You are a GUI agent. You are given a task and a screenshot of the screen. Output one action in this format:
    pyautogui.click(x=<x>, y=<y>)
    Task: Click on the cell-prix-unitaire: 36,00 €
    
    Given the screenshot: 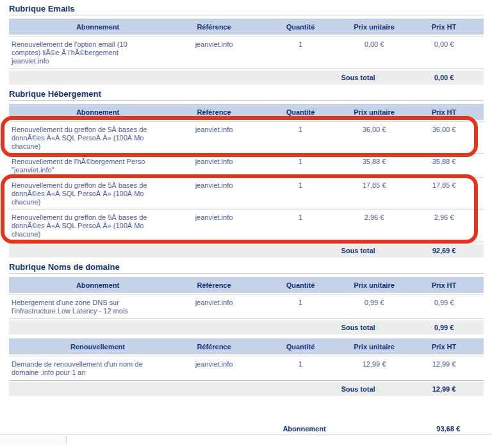 What is the action you would take?
    pyautogui.click(x=374, y=129)
    